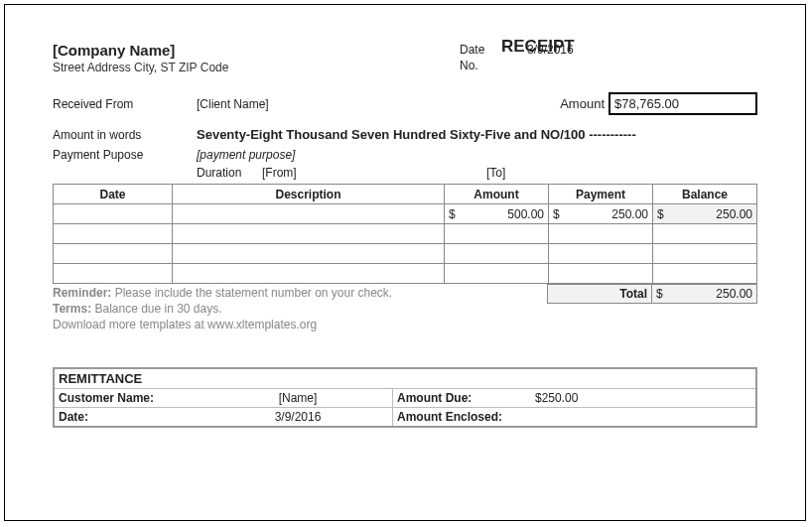 Image resolution: width=812 pixels, height=527 pixels. Describe the element at coordinates (405, 214) in the screenshot. I see `table-row: $500.00$250.00$250.00` at that location.